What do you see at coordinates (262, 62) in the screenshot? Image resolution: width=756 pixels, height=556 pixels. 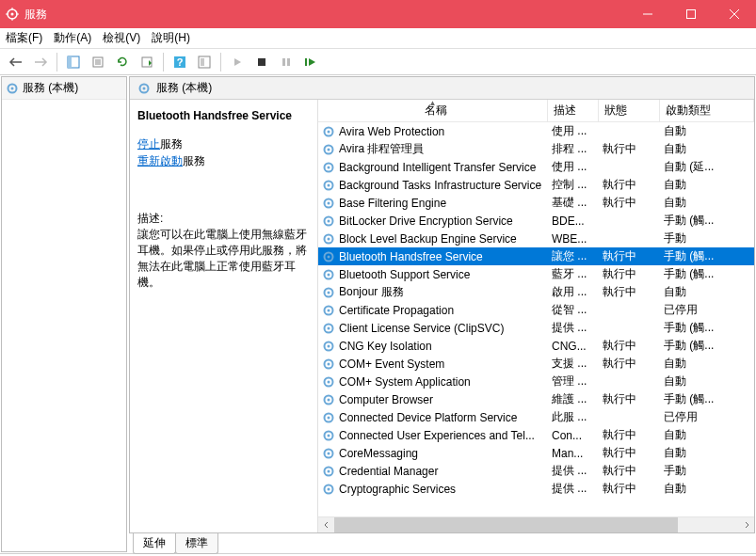 I see `stop-service-button` at bounding box center [262, 62].